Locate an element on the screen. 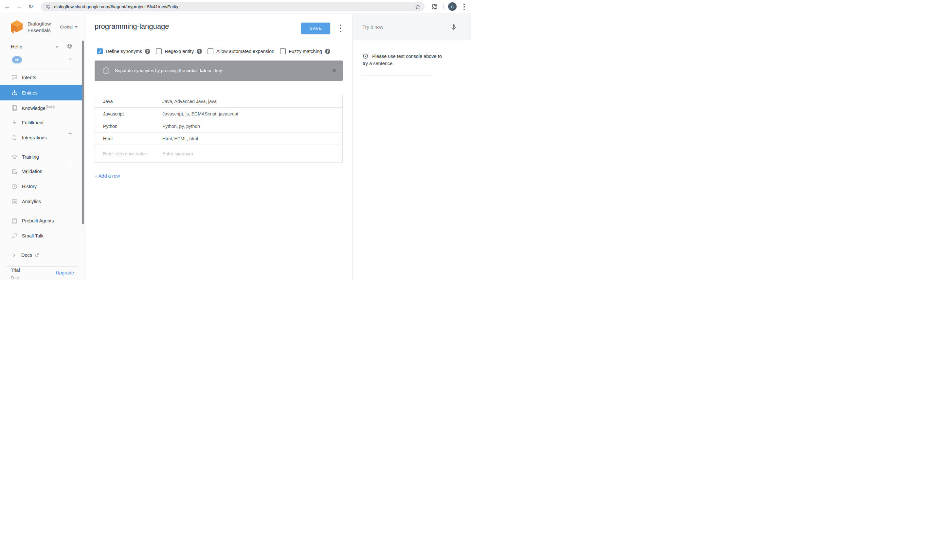 This screenshot has width=942, height=560. sidebar-item-history: History is located at coordinates (42, 186).